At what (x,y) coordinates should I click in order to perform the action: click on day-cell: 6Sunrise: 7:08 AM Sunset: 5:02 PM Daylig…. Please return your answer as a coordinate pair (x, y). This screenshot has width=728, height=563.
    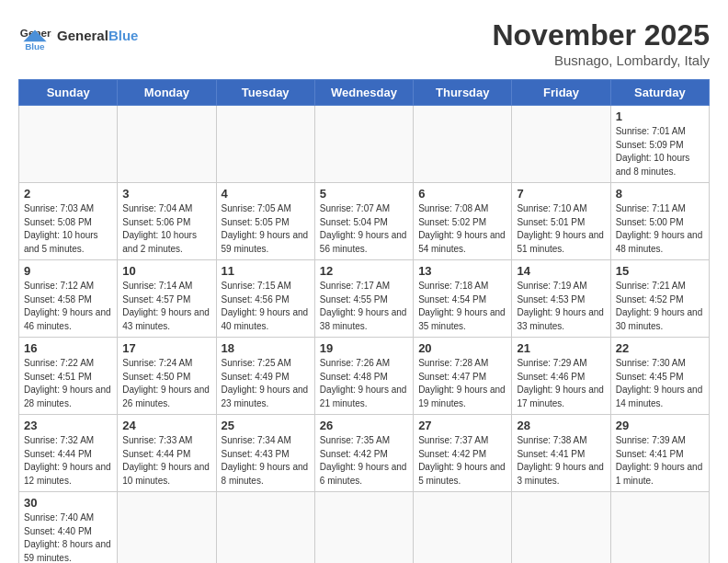
    Looking at the image, I should click on (463, 222).